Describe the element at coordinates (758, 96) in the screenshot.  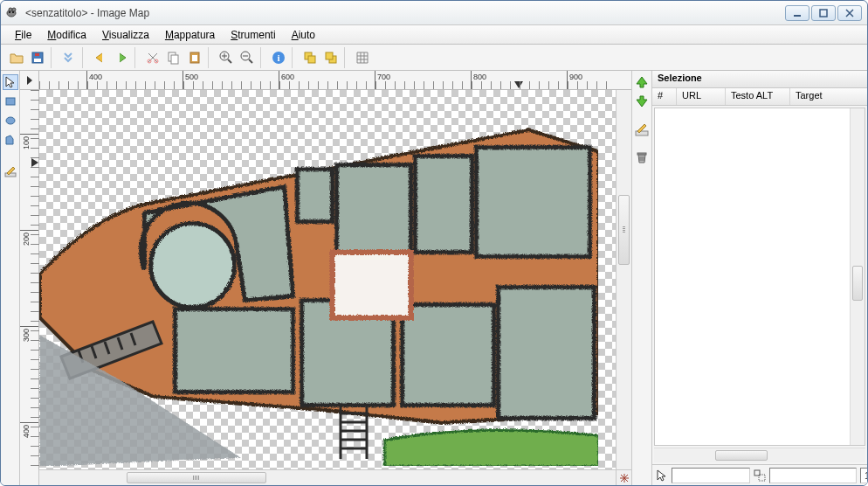
I see `col-alt: Testo ALT` at that location.